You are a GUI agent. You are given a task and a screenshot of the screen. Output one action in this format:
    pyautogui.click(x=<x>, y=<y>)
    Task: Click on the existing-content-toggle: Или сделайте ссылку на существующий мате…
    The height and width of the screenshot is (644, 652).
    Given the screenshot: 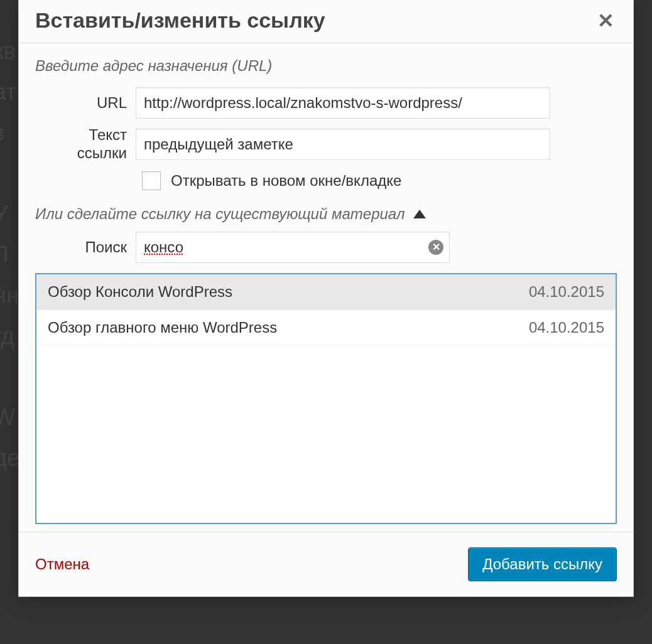 What is the action you would take?
    pyautogui.click(x=326, y=214)
    